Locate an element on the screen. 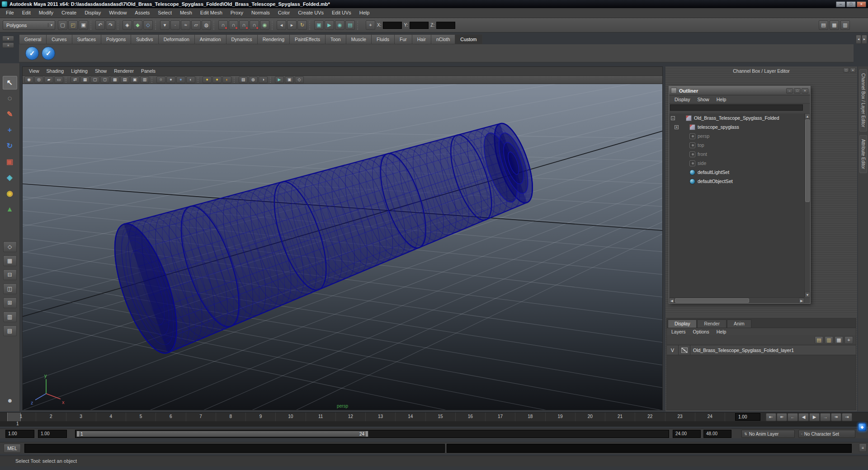 This screenshot has width=868, height=470. timeline-tick-6: 6 is located at coordinates (171, 417).